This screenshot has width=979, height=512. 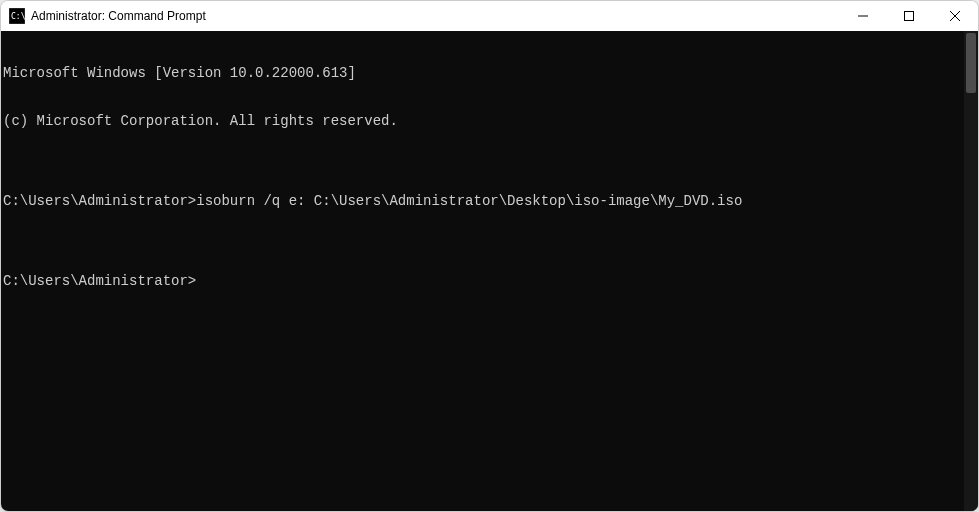 I want to click on minimize-icon, so click(x=863, y=16).